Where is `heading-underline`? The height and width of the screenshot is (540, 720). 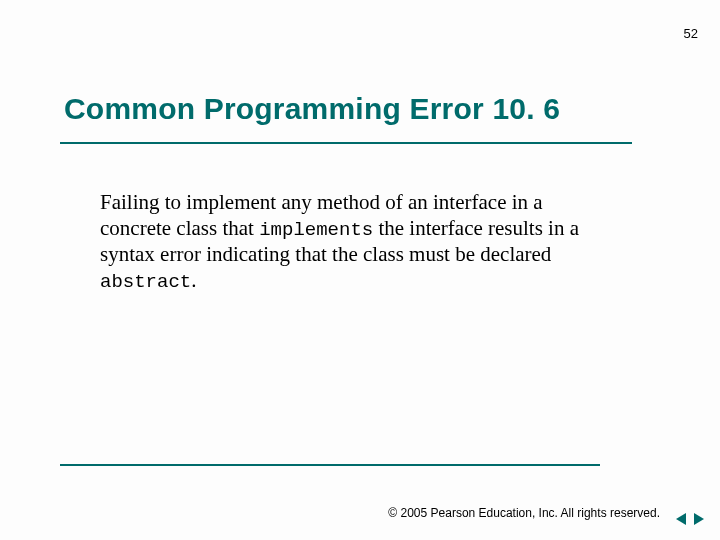
heading-underline is located at coordinates (346, 143).